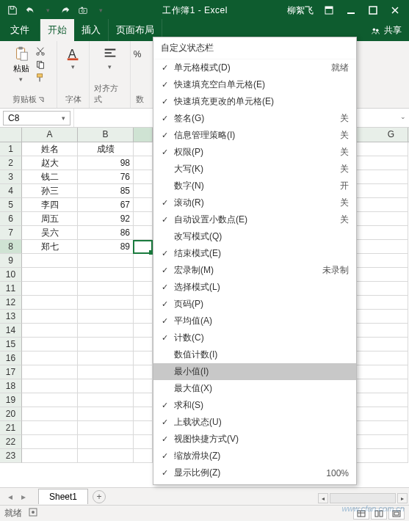  I want to click on row-header: 11, so click(11, 289).